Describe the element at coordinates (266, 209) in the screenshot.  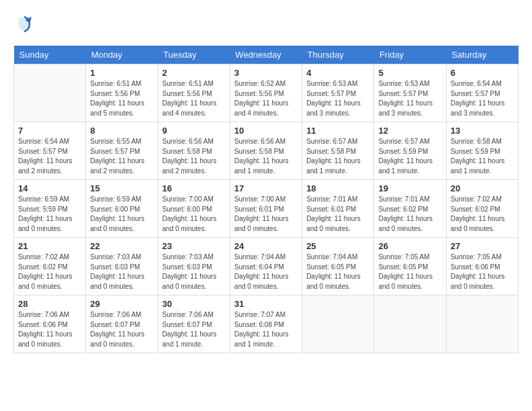
I see `calendar-week-row: 14Sunrise: 6:59 AMSunset: 5:59 PMDayligh…` at that location.